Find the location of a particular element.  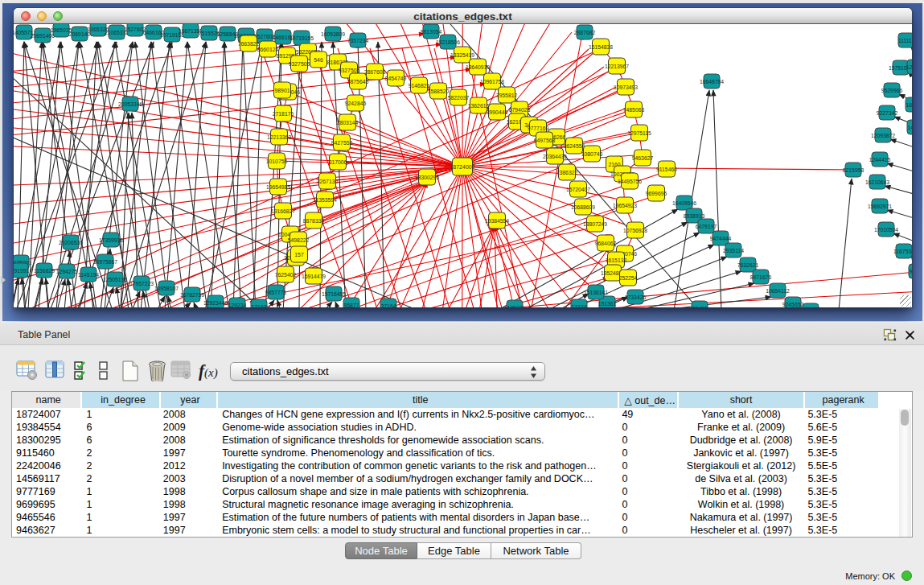

svg-text: 7632621 is located at coordinates (748, 266).